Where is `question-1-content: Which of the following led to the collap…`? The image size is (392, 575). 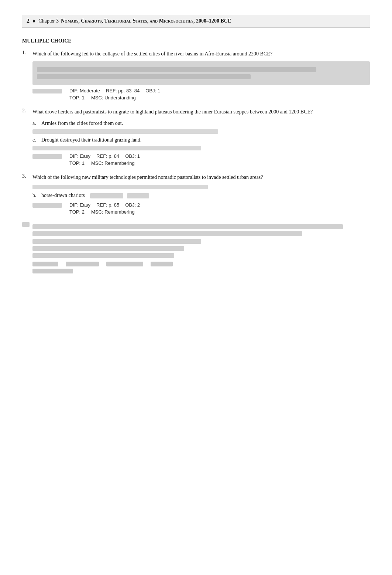 question-1-content: Which of the following led to the collap… is located at coordinates (201, 54).